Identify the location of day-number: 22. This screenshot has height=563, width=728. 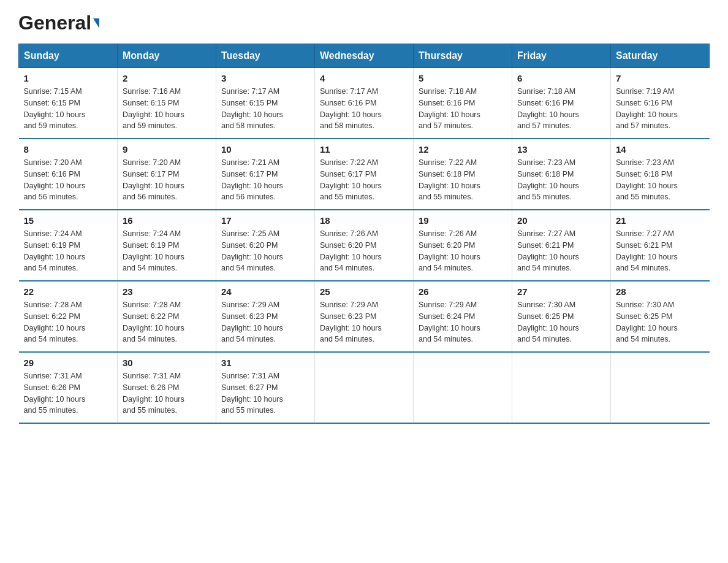
(69, 292).